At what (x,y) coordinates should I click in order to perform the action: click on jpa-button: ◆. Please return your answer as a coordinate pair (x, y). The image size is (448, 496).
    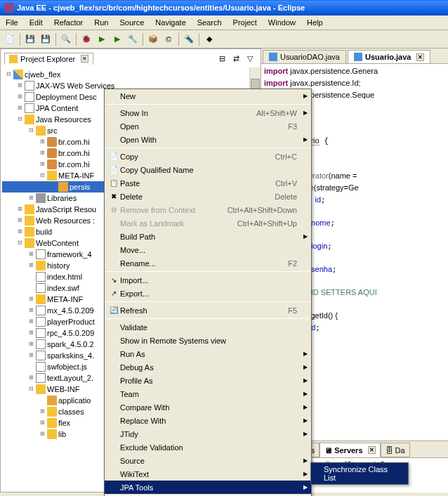
    Looking at the image, I should click on (209, 39).